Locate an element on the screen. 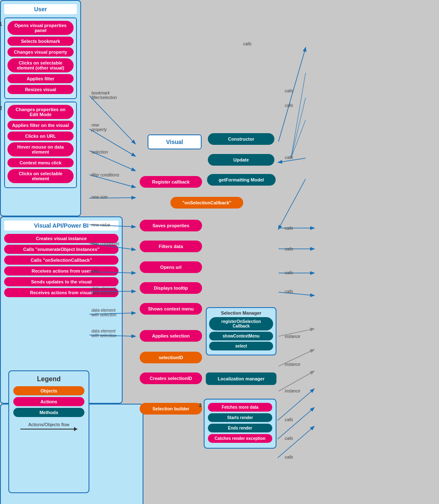  btn-ends-render: Ends render is located at coordinates (240, 428).